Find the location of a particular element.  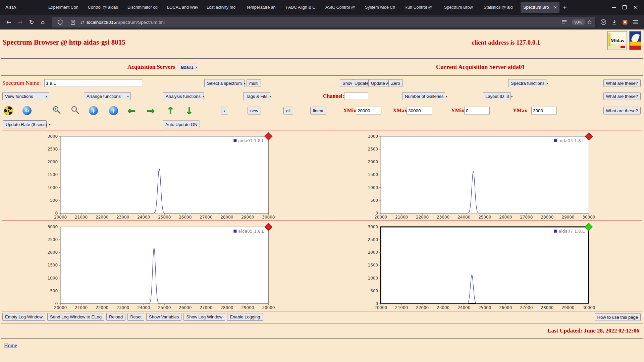

auto-update-button: Auto Update ON is located at coordinates (181, 125).